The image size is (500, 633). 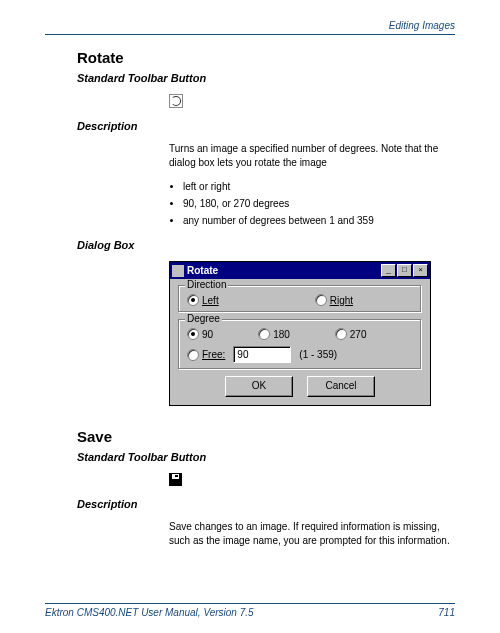 What do you see at coordinates (300, 270) in the screenshot?
I see `dialog-titlebar: Rotate _ □ ×` at bounding box center [300, 270].